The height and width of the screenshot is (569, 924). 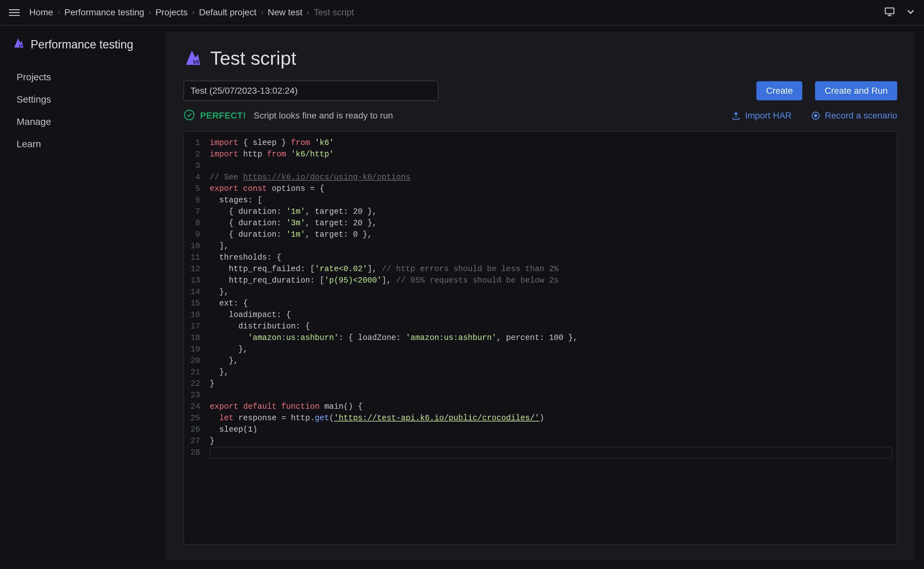 What do you see at coordinates (540, 189) in the screenshot?
I see `code-line: 5export const options = {` at bounding box center [540, 189].